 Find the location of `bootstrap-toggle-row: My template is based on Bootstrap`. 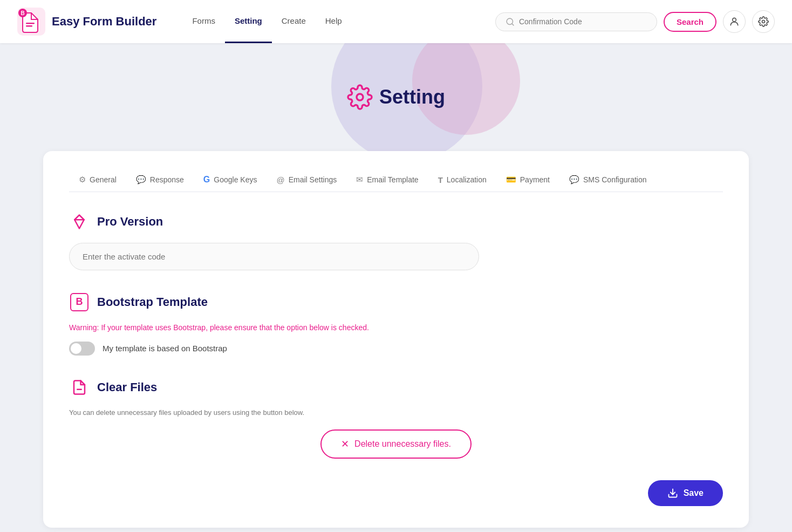

bootstrap-toggle-row: My template is based on Bootstrap is located at coordinates (396, 349).